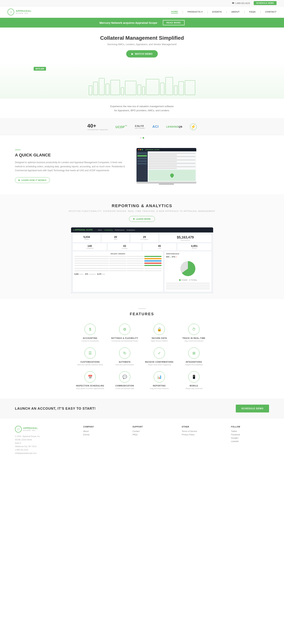  What do you see at coordinates (131, 230) in the screenshot?
I see `dash-nav-employees: Employees` at bounding box center [131, 230].